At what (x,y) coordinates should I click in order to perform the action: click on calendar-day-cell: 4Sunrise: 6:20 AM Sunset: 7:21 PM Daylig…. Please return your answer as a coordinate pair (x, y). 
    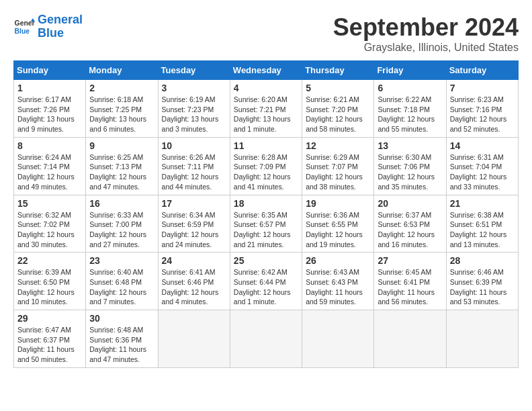
    Looking at the image, I should click on (266, 109).